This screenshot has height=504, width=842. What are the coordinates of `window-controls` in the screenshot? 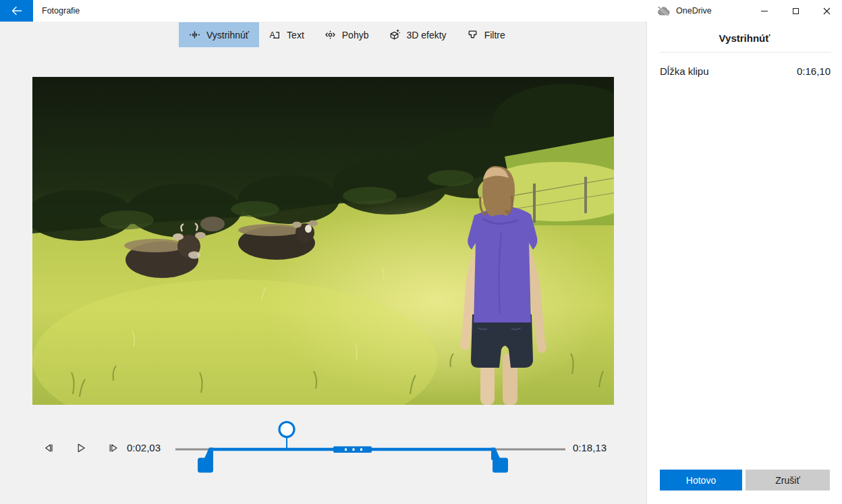 It's located at (795, 11).